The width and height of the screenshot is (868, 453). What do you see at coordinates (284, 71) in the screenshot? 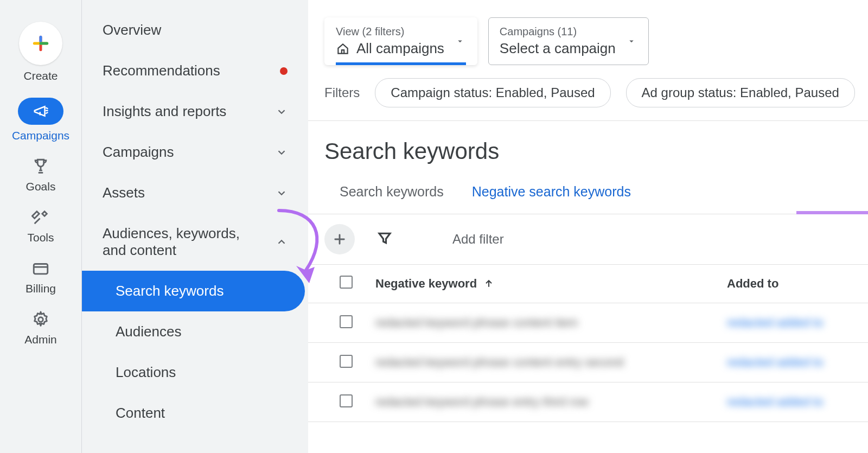
I see `notification-dot-icon` at bounding box center [284, 71].